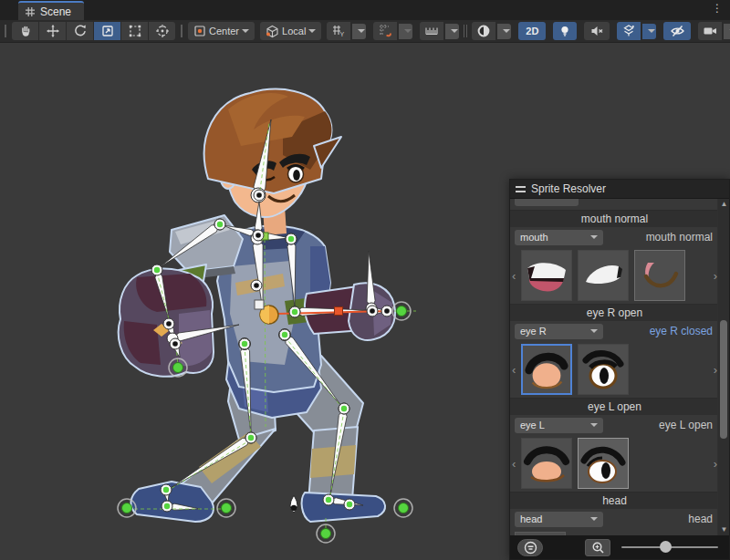  Describe the element at coordinates (221, 31) in the screenshot. I see `pivot-mode-dropdown: Center` at that location.